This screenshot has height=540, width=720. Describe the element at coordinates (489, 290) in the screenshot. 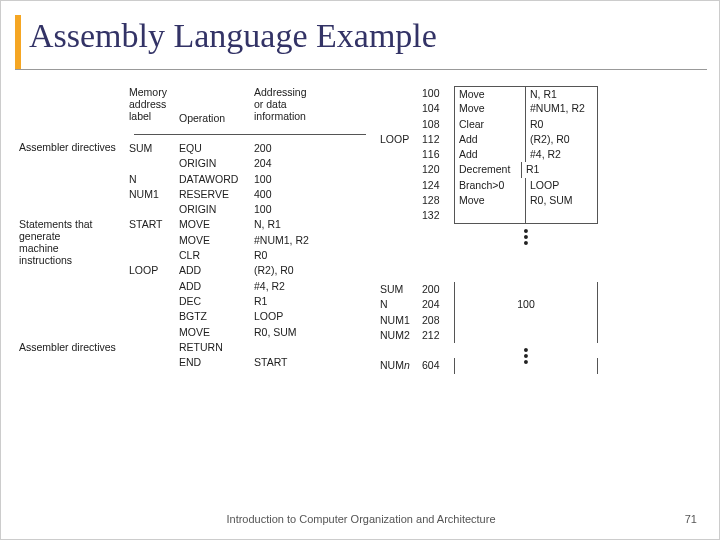

I see `mem-row: SUM200` at that location.